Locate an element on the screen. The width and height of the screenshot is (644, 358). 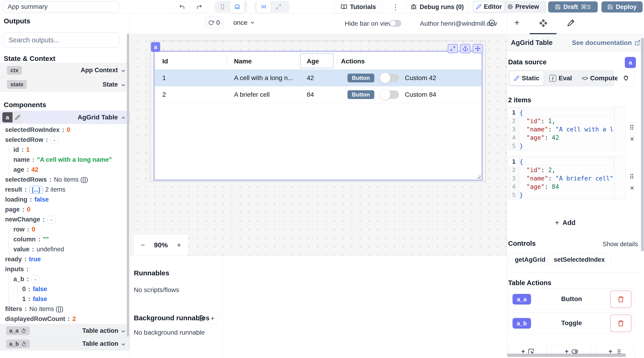
expand-array-chip: [...] is located at coordinates (36, 190).